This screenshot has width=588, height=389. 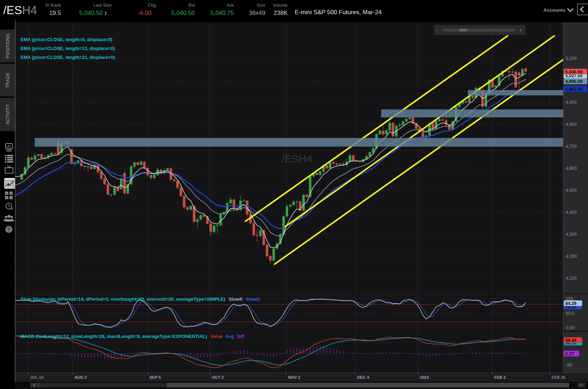 I want to click on svg-text: AUG 2, so click(x=81, y=377).